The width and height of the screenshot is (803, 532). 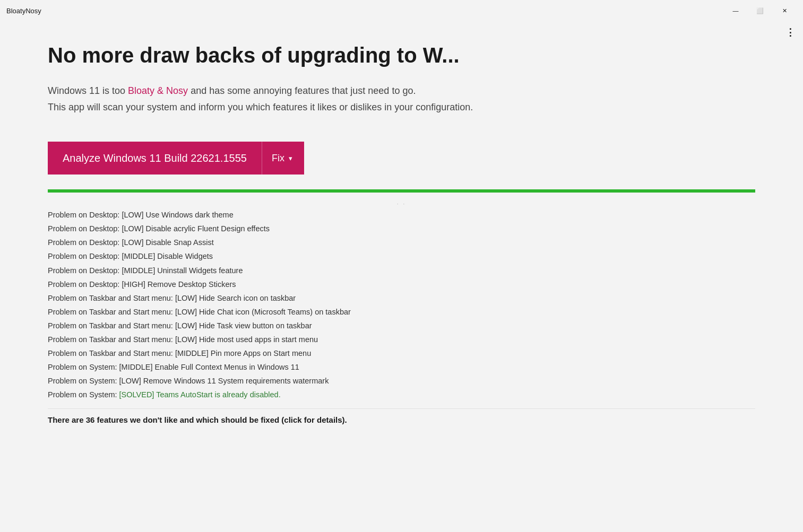 What do you see at coordinates (260, 107) in the screenshot?
I see `subtitle-line2: This app will scan your system and infor…` at bounding box center [260, 107].